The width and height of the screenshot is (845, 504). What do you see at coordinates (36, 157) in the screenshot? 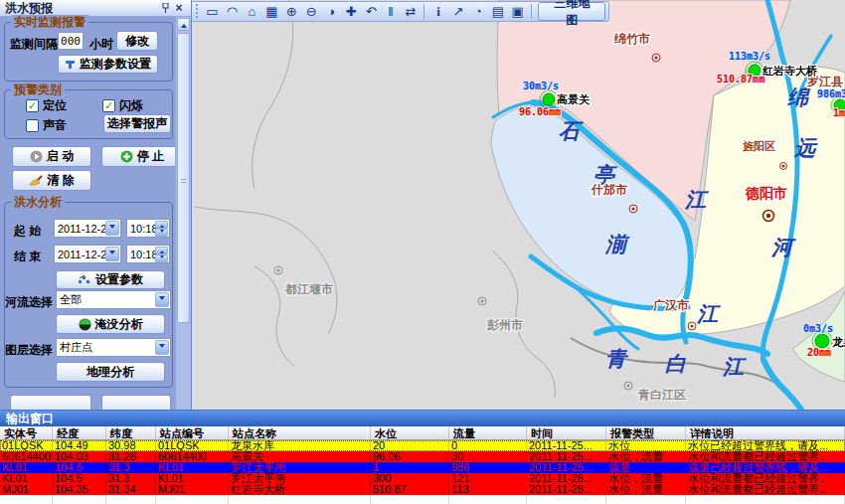
I see `play-icon` at bounding box center [36, 157].